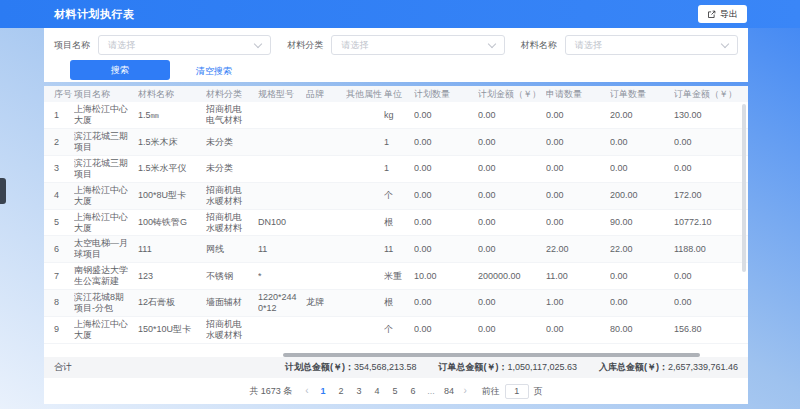 This screenshot has height=409, width=800. What do you see at coordinates (172, 94) in the screenshot?
I see `column-header: 材料名称` at bounding box center [172, 94].